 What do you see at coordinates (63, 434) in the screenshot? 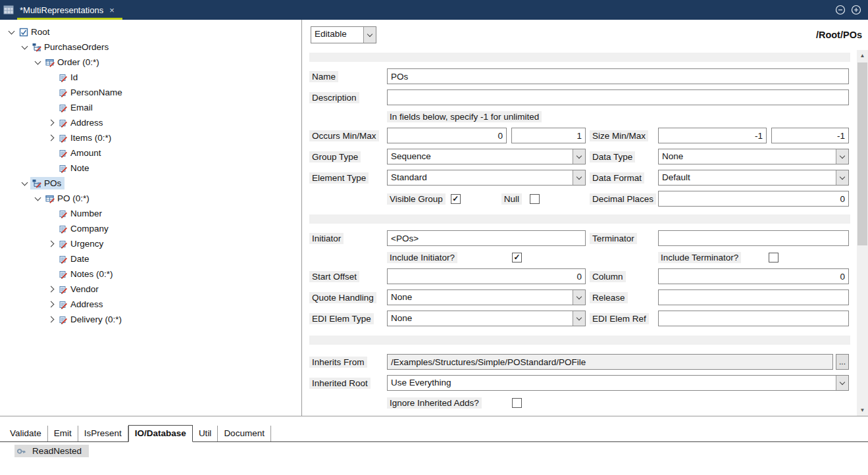
I see `tab-emit: Emit` at bounding box center [63, 434].